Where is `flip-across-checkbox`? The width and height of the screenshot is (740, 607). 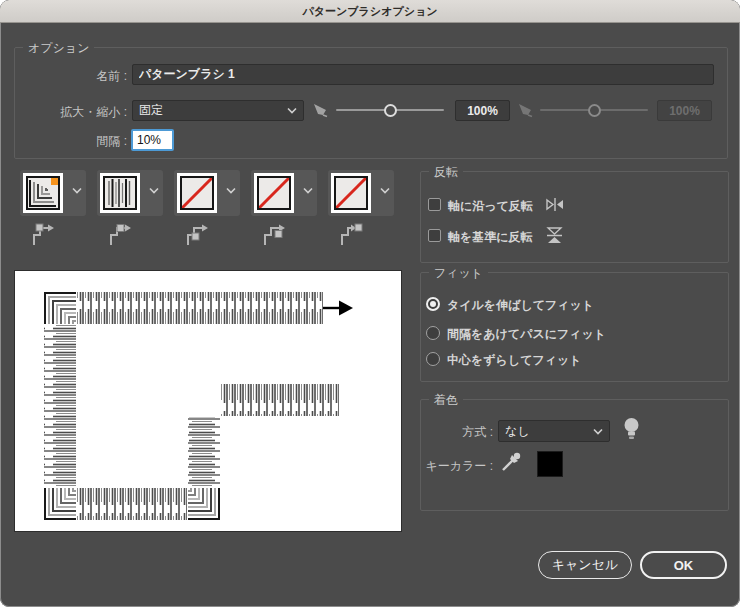 flip-across-checkbox is located at coordinates (434, 236).